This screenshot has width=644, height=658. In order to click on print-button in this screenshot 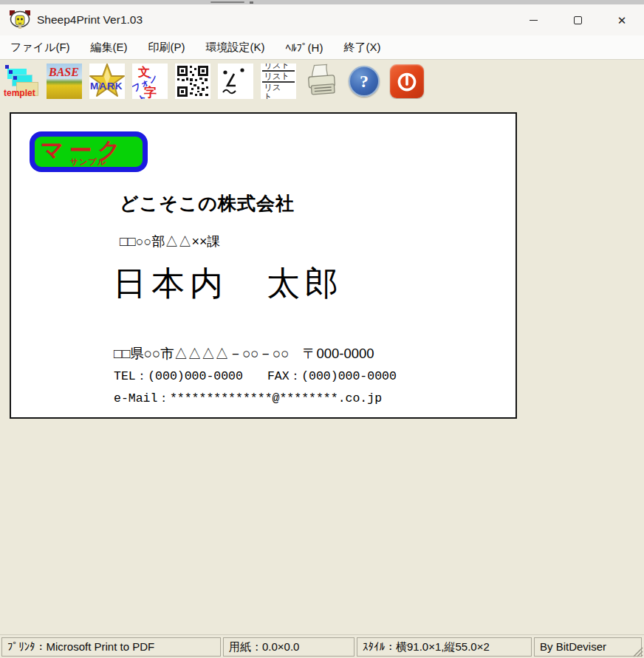, I will do `click(321, 81)`.